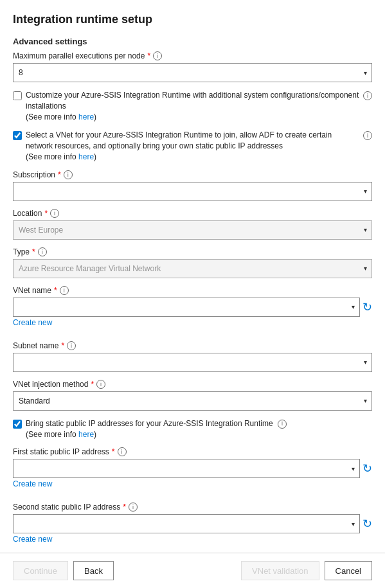  What do you see at coordinates (186, 468) in the screenshot?
I see `first-static-ip-select` at bounding box center [186, 468].